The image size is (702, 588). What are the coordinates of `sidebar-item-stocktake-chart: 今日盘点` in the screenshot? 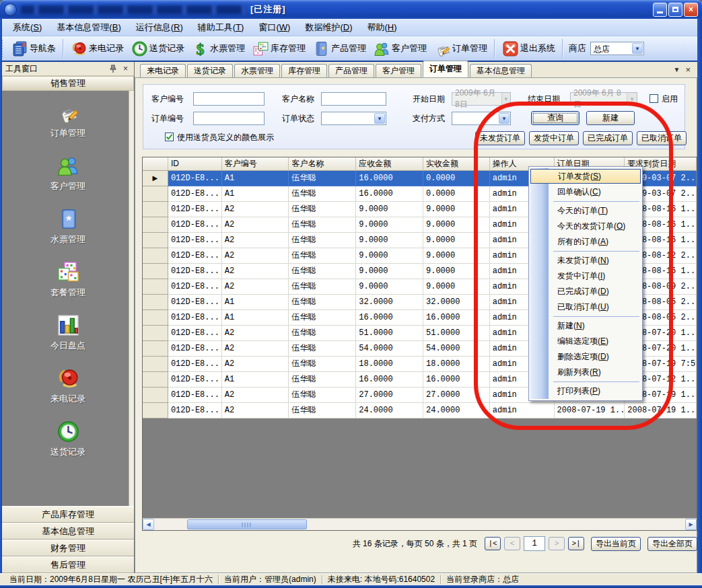 It's located at (68, 332).